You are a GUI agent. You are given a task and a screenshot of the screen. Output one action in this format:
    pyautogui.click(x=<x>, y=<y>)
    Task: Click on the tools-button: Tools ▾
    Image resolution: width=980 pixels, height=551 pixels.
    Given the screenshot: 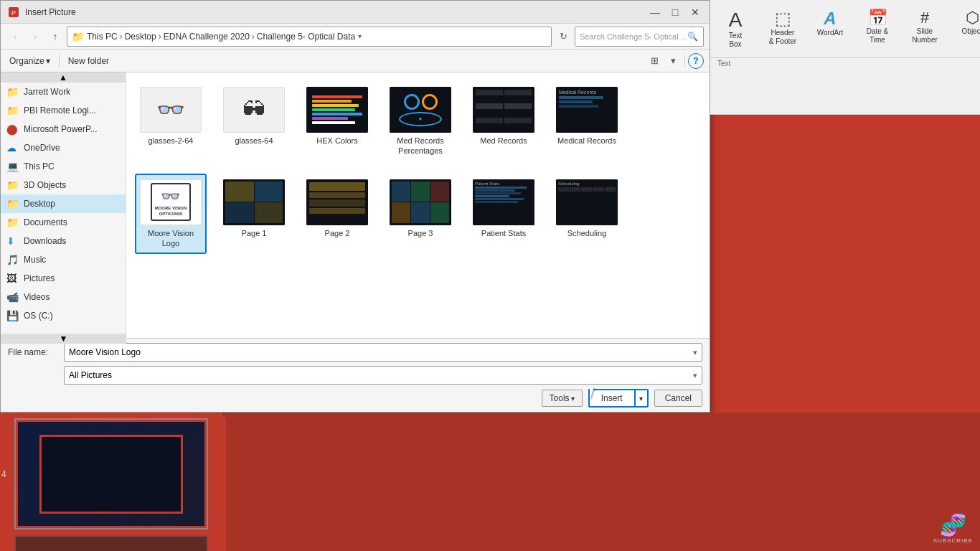 What is the action you would take?
    pyautogui.click(x=562, y=398)
    